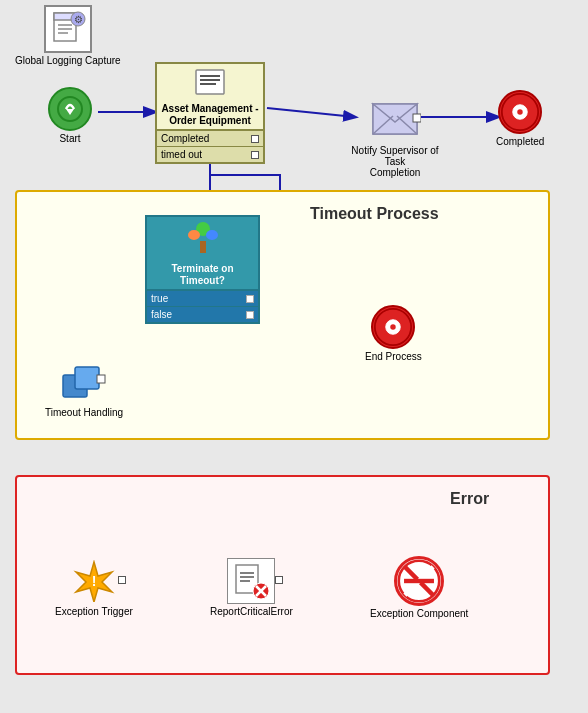 The width and height of the screenshot is (588, 713). What do you see at coordinates (202, 275) in the screenshot?
I see `terminate-title: Terminate onTimeout?` at bounding box center [202, 275].